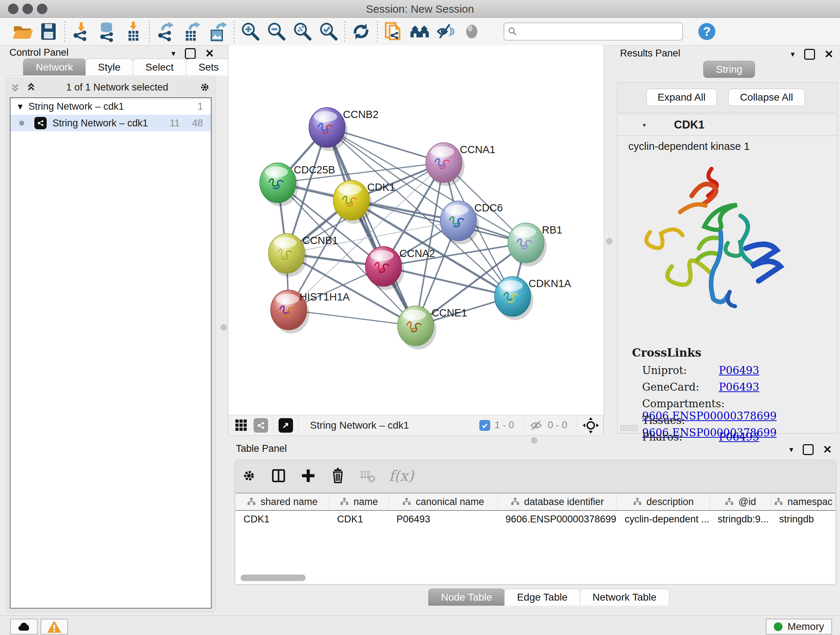  I want to click on tab-network: Network, so click(55, 67).